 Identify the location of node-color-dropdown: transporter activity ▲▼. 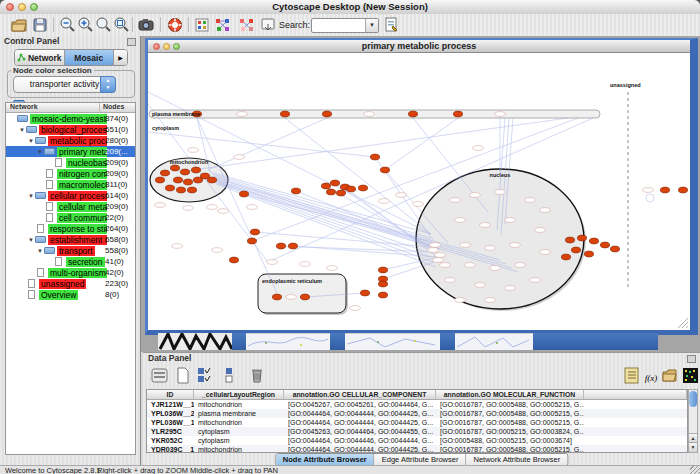
(64, 84).